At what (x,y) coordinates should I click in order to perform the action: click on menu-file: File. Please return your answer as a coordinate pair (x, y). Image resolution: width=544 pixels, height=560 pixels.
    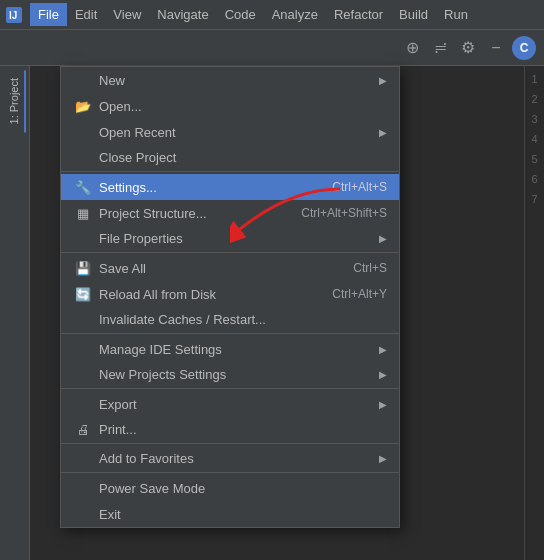
    Looking at the image, I should click on (48, 14).